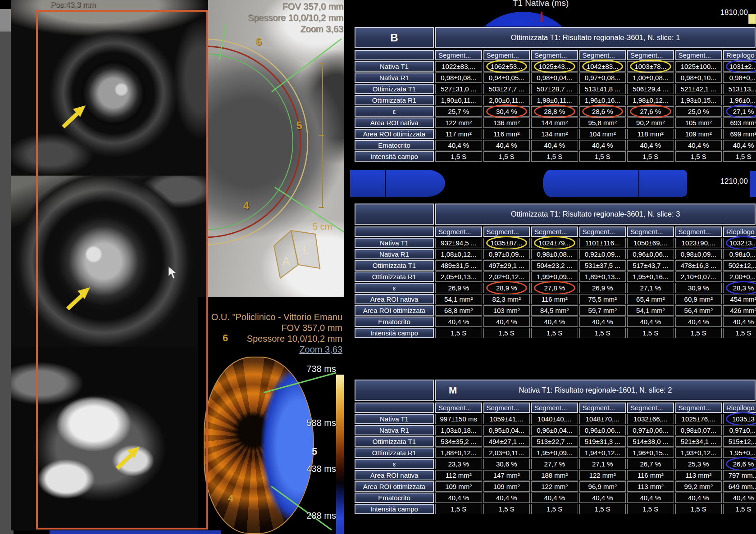 Image resolution: width=756 pixels, height=534 pixels. What do you see at coordinates (651, 122) in the screenshot?
I see `table-cell: 90,2 mm²` at bounding box center [651, 122].